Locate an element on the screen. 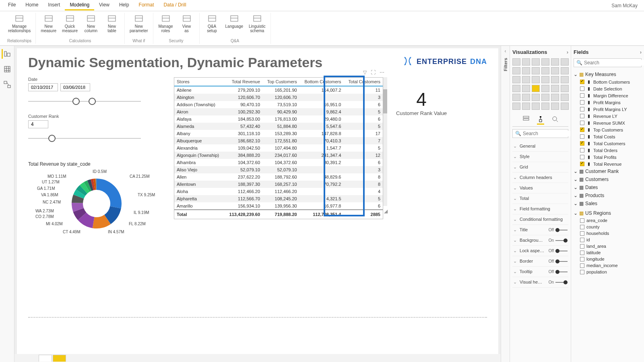  table-header: Top Customers is located at coordinates (281, 82).